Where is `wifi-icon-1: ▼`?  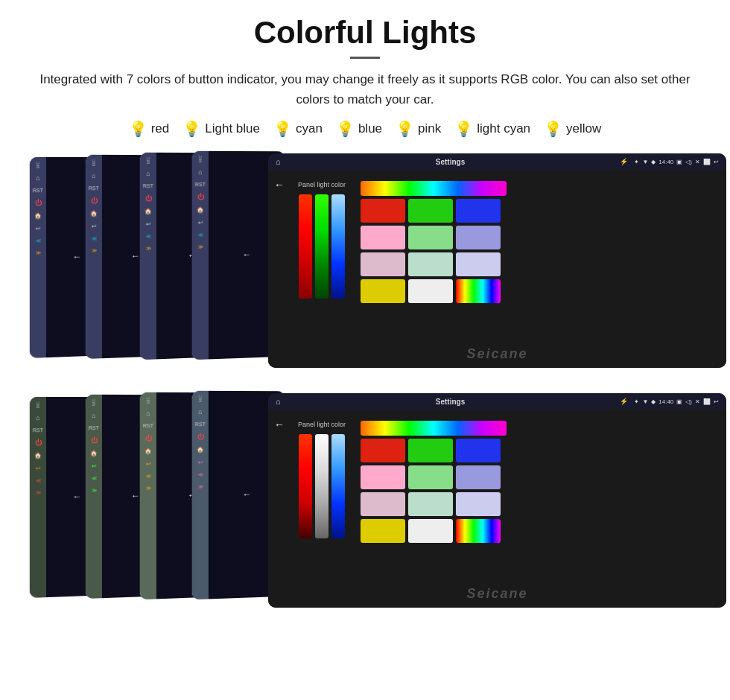 wifi-icon-1: ▼ is located at coordinates (645, 162).